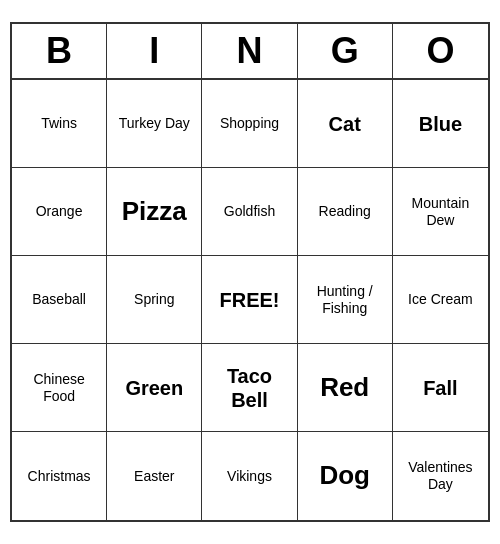 The width and height of the screenshot is (500, 544). What do you see at coordinates (440, 51) in the screenshot?
I see `header-letter: O` at bounding box center [440, 51].